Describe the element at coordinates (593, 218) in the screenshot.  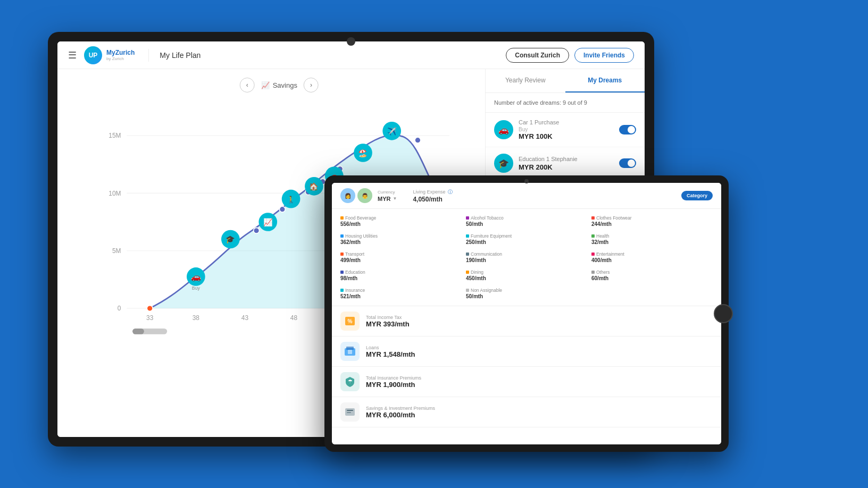
I see `clothes-dot` at that location.